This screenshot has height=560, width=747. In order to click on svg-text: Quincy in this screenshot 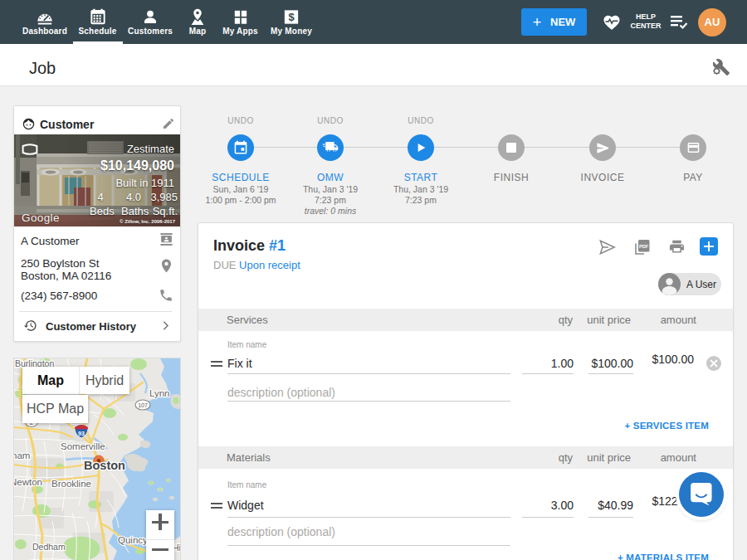, I will do `click(133, 540)`.